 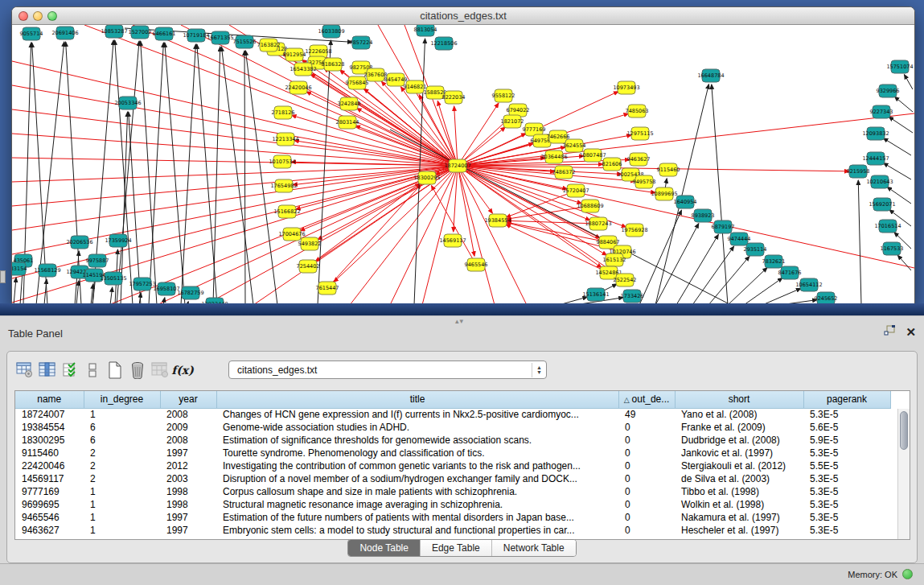 I want to click on network-node: 1615132, so click(x=614, y=260).